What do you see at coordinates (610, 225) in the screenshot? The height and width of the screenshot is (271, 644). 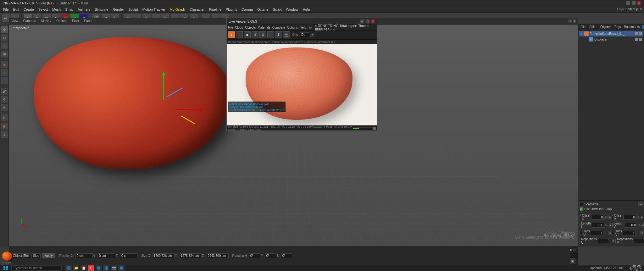 I see `length-u-arrow: ◀` at bounding box center [610, 225].